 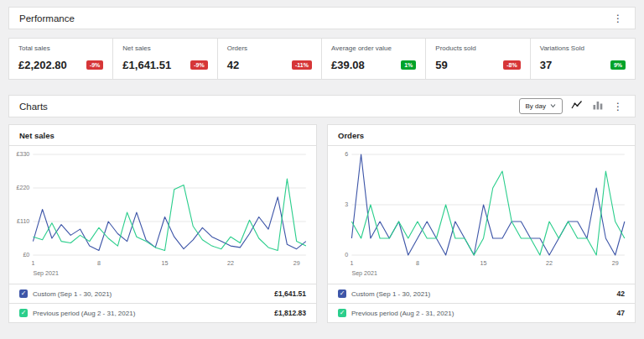 I want to click on svg-text: 0, so click(x=346, y=255).